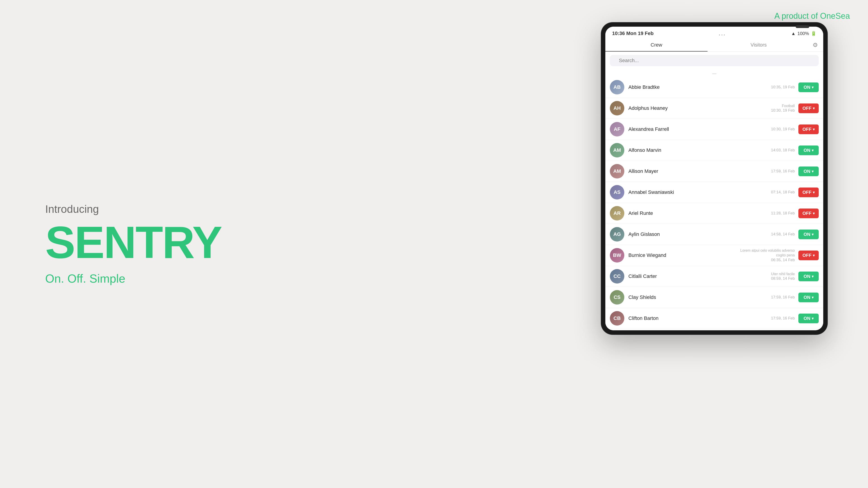 Image resolution: width=868 pixels, height=488 pixels. Describe the element at coordinates (783, 234) in the screenshot. I see `crew-timestamp: 14:58, 14 Feb` at that location.